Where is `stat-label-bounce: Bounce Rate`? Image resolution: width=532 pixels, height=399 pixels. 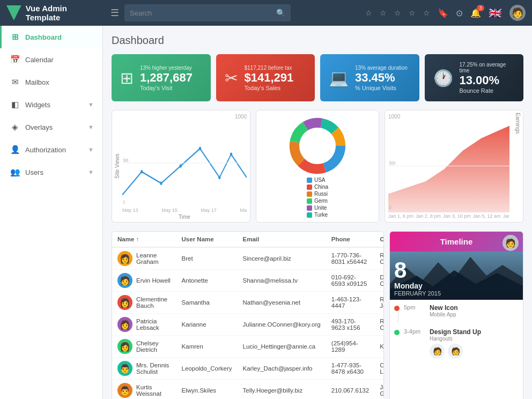 stat-label-bounce: Bounce Rate is located at coordinates (487, 91).